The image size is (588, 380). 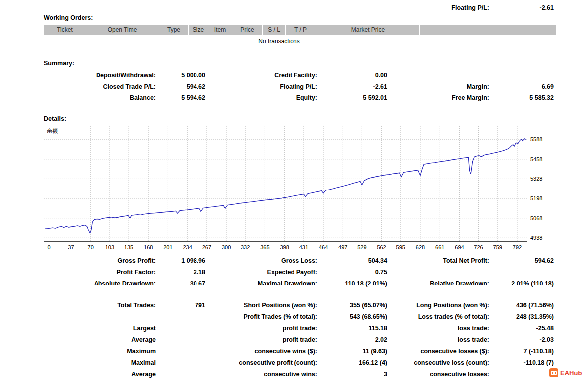 What do you see at coordinates (110, 247) in the screenshot?
I see `x-axis-tick-label: 103` at bounding box center [110, 247].